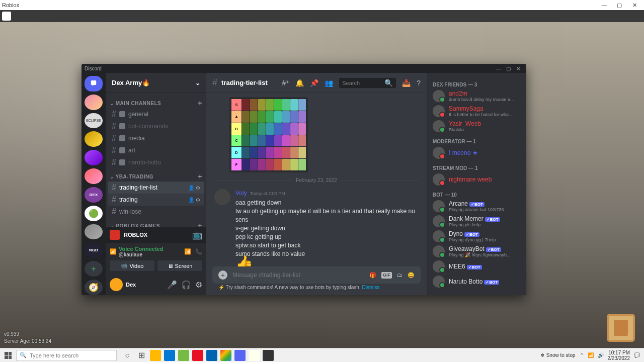  I want to click on gif-button: GIF, so click(386, 276).